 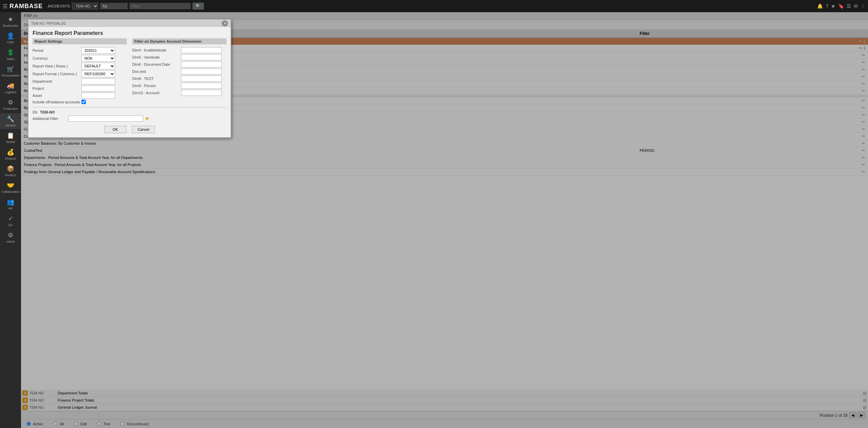 What do you see at coordinates (11, 104) in the screenshot?
I see `sidebar-item-production: ⚙ Production` at bounding box center [11, 104].